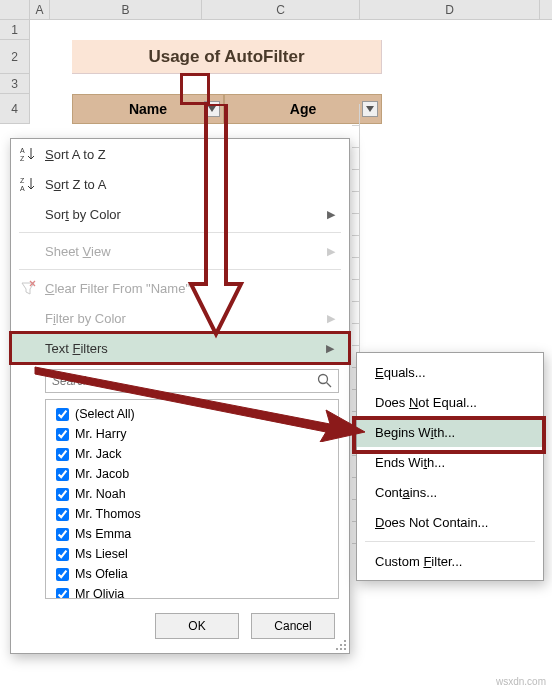 The image size is (552, 691). What do you see at coordinates (450, 492) in the screenshot?
I see `contains-item: Contains...` at bounding box center [450, 492].